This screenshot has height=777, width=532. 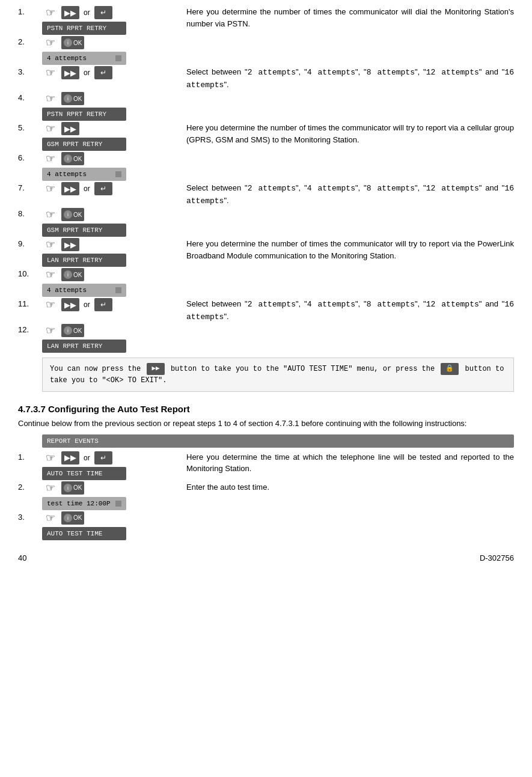 I want to click on item-number: 6., so click(x=30, y=157).